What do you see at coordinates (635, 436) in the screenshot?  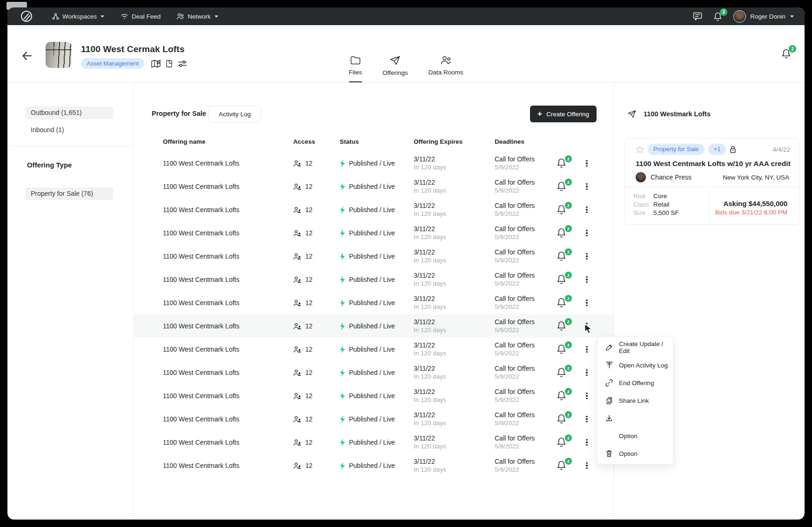 I see `menu-item-option: Option` at bounding box center [635, 436].